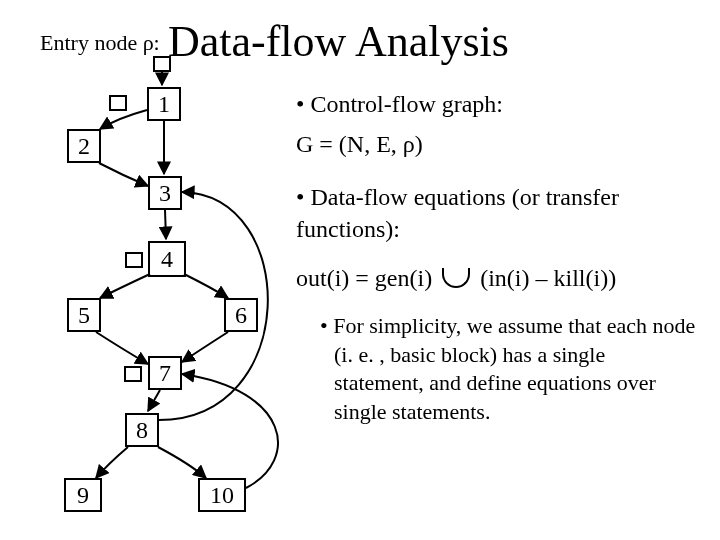  I want to click on node-5-label: 5, so click(84, 315).